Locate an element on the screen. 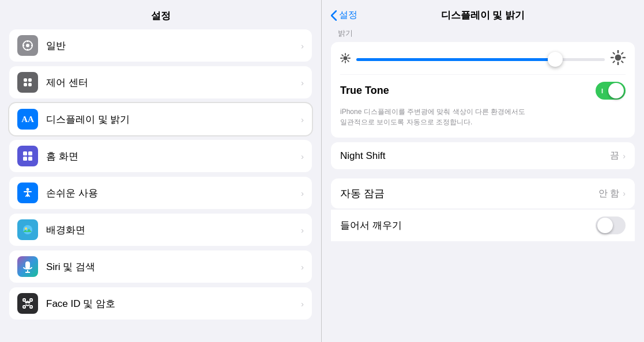  faceid-chevron: › is located at coordinates (302, 304).